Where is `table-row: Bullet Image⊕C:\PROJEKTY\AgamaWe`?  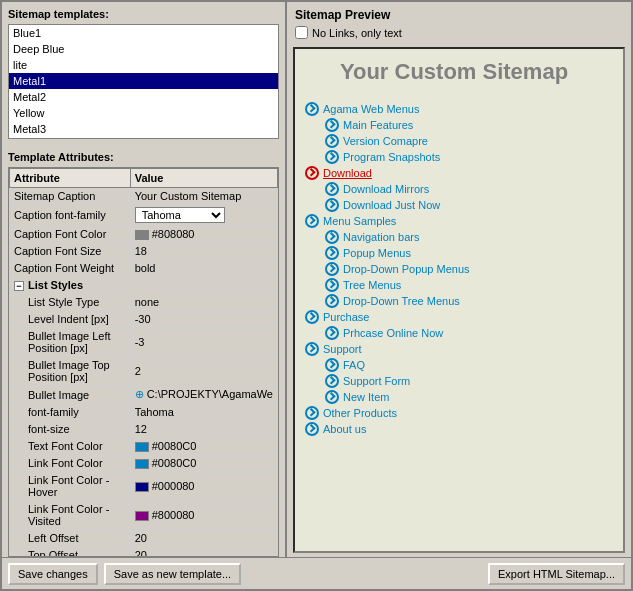
table-row: Bullet Image⊕C:\PROJEKTY\AgamaWe is located at coordinates (144, 395).